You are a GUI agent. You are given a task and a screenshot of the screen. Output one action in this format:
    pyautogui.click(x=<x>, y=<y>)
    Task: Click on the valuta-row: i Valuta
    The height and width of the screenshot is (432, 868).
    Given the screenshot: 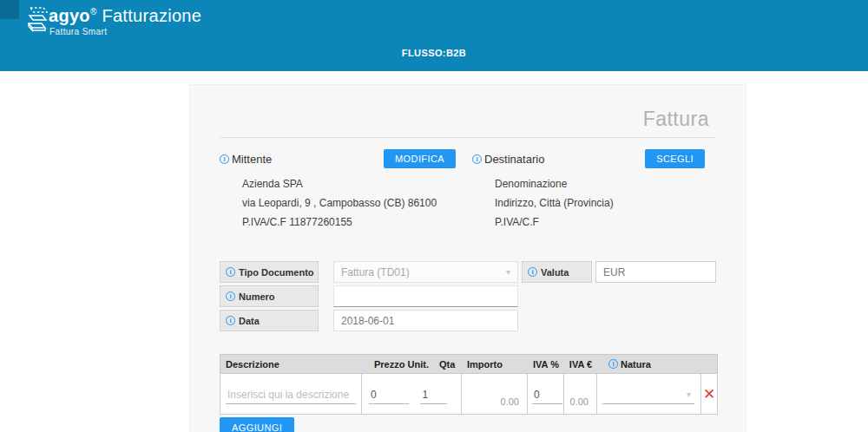 What is the action you would take?
    pyautogui.click(x=619, y=272)
    